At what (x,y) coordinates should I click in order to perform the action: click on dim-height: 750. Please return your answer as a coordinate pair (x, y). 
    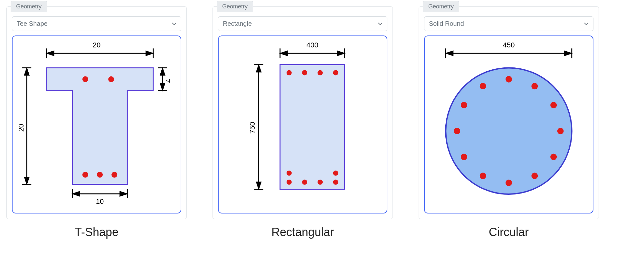
    Looking at the image, I should click on (252, 128).